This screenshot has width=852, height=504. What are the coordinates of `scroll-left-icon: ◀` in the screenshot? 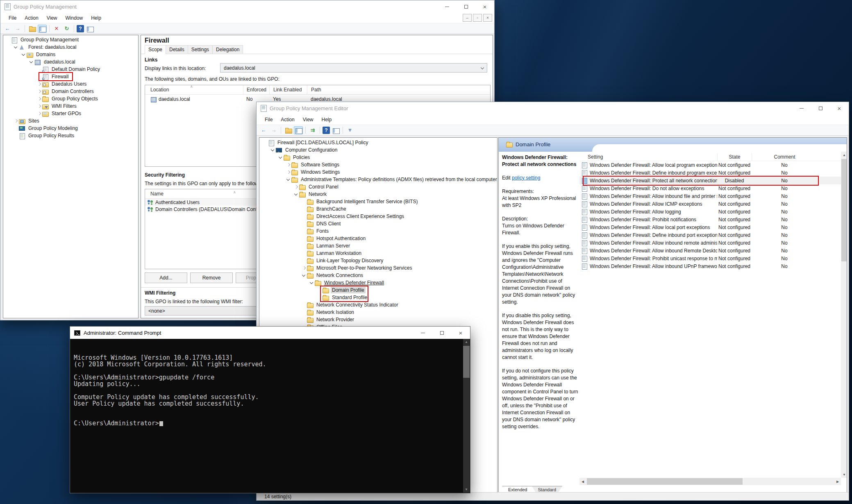 It's located at (583, 481).